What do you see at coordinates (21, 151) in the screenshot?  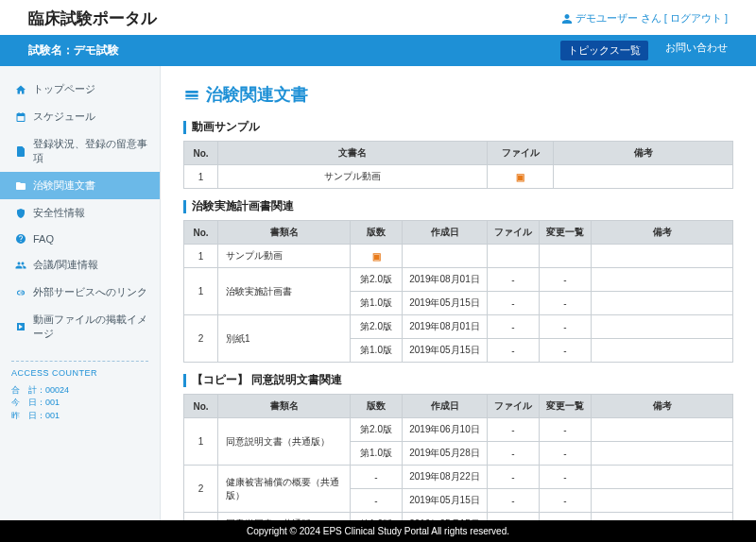 I see `doc-icon` at bounding box center [21, 151].